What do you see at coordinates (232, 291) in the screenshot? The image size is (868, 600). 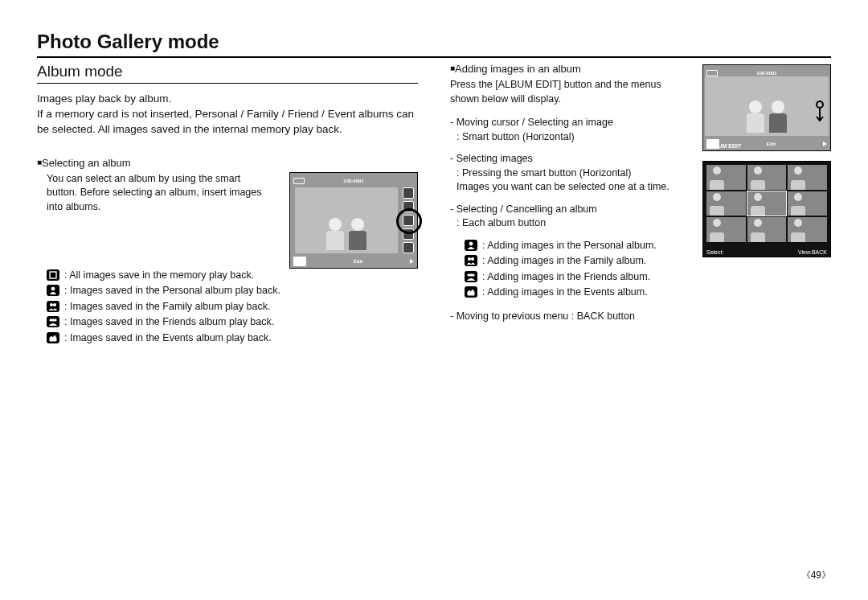 I see `list-item: : Images saved in the Personal album pla…` at bounding box center [232, 291].